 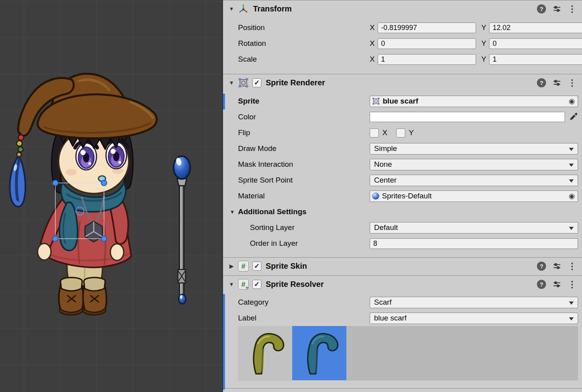 I want to click on sprite-variant-strip, so click(x=408, y=353).